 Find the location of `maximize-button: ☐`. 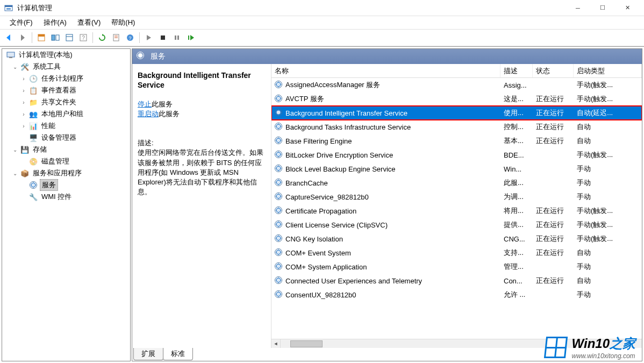

maximize-button: ☐ is located at coordinates (603, 8).